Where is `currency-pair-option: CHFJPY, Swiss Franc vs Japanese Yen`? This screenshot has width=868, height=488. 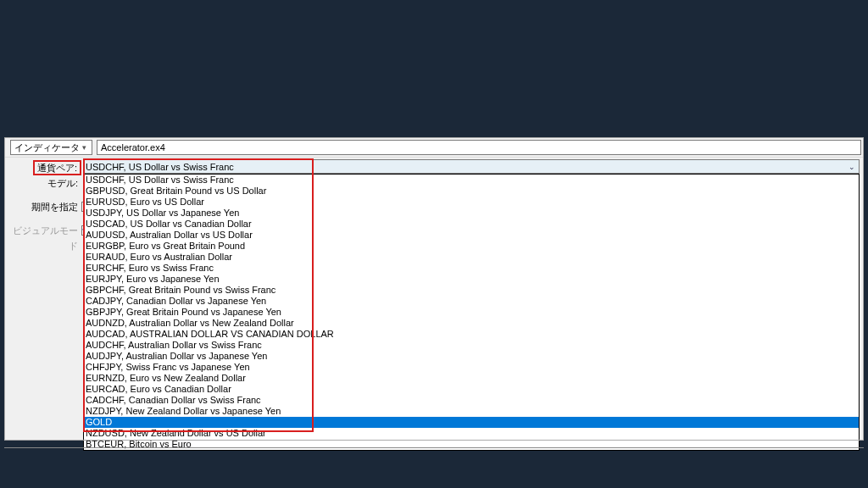
currency-pair-option: CHFJPY, Swiss Franc vs Japanese Yen is located at coordinates (471, 368).